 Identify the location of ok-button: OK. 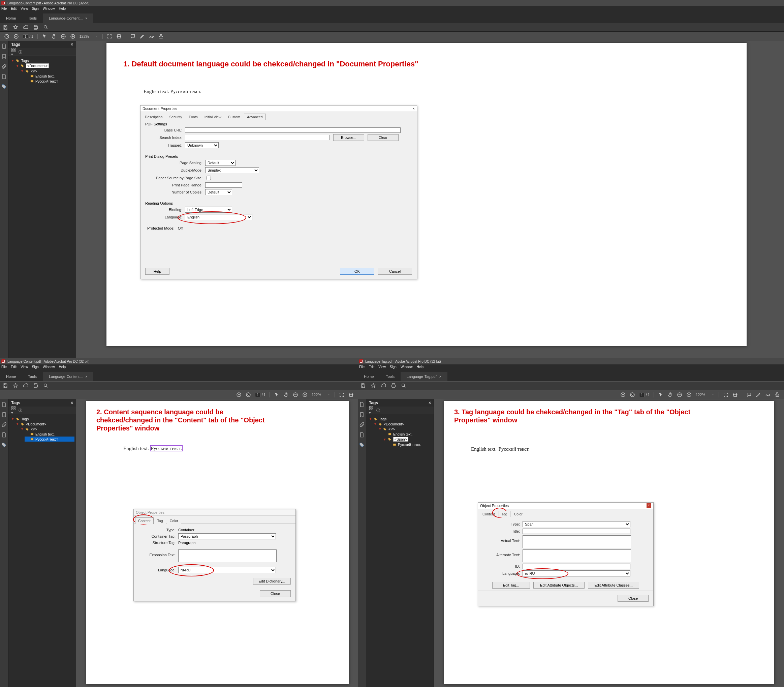
(357, 271).